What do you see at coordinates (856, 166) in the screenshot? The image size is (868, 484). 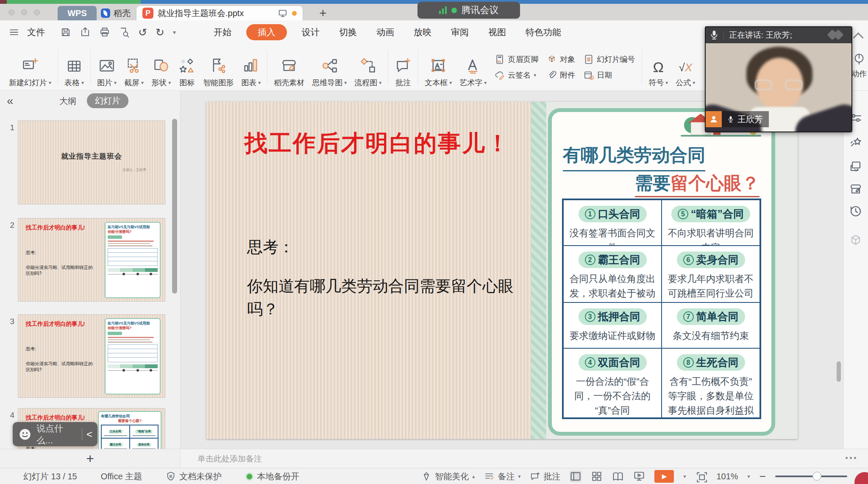 I see `duplicate-icon` at bounding box center [856, 166].